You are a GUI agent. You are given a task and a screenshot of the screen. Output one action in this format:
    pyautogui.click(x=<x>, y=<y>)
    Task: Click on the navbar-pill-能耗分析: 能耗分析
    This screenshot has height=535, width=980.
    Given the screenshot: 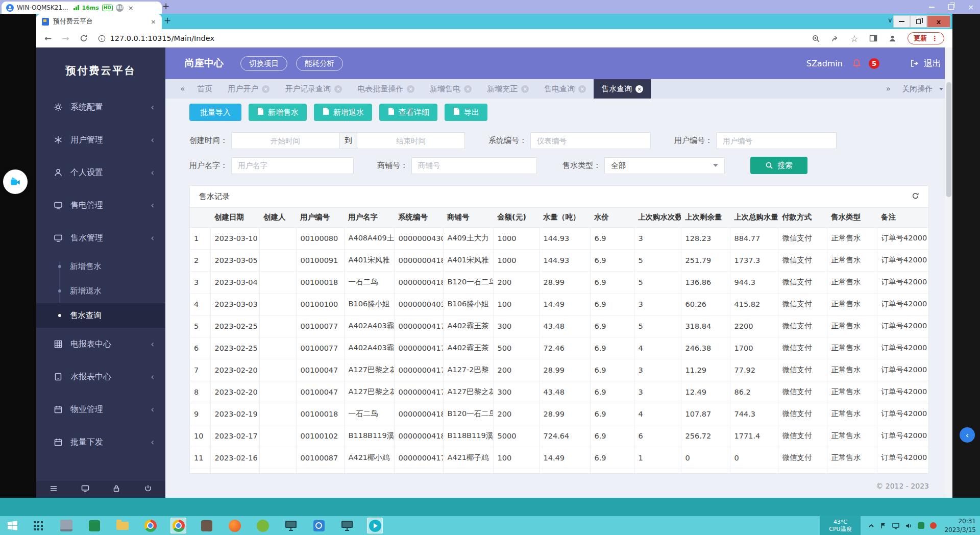 What is the action you would take?
    pyautogui.click(x=320, y=63)
    